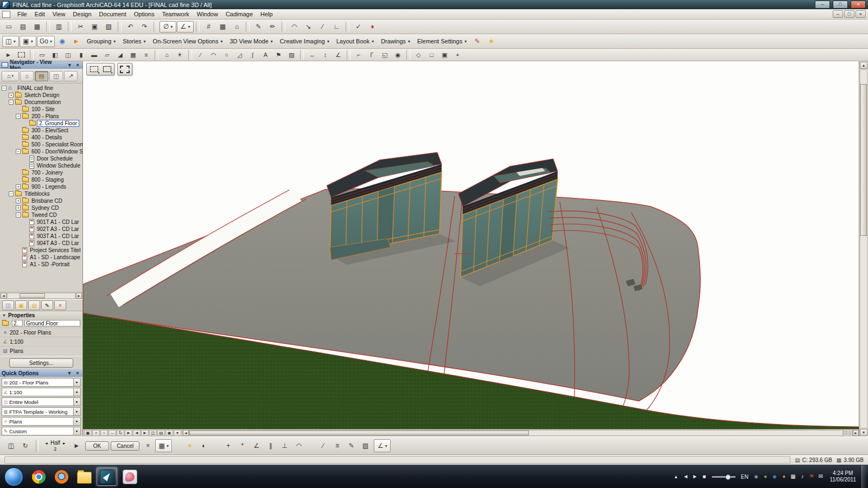  Describe the element at coordinates (372, 55) in the screenshot. I see `elevation-tool-icon: Γ` at that location.